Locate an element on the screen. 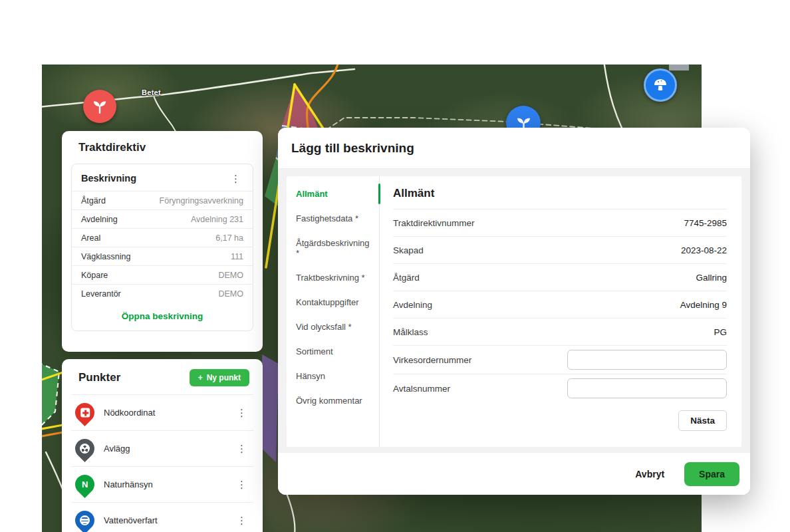 The image size is (790, 532). nav-label: Hänsyn is located at coordinates (311, 376).